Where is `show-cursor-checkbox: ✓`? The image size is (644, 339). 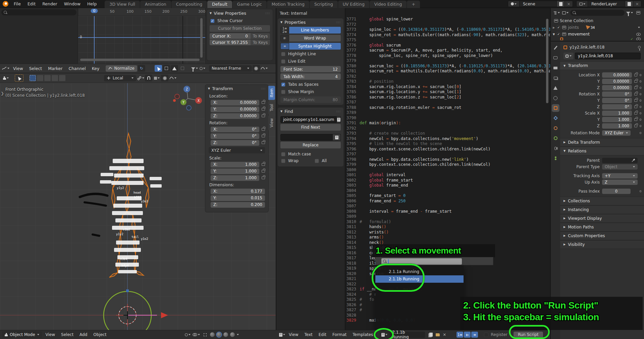
show-cursor-checkbox: ✓ is located at coordinates (213, 21).